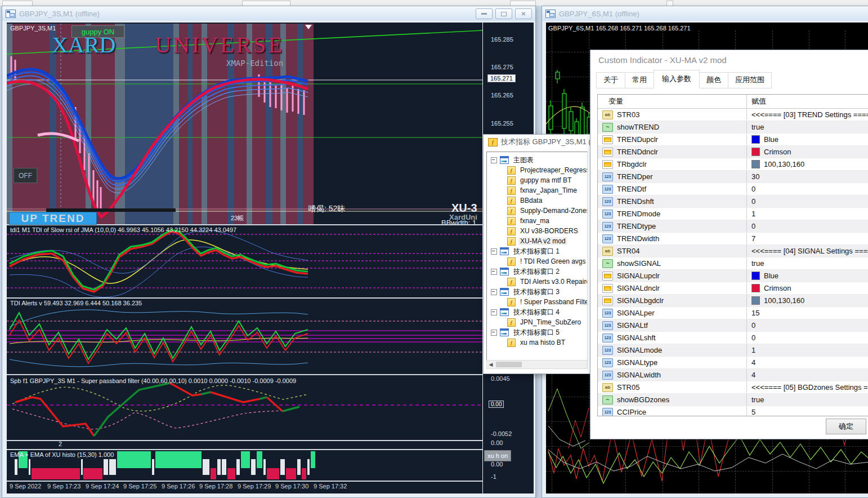 This screenshot has width=868, height=498. Describe the element at coordinates (632, 164) in the screenshot. I see `param-name: TRbgdclr` at that location.